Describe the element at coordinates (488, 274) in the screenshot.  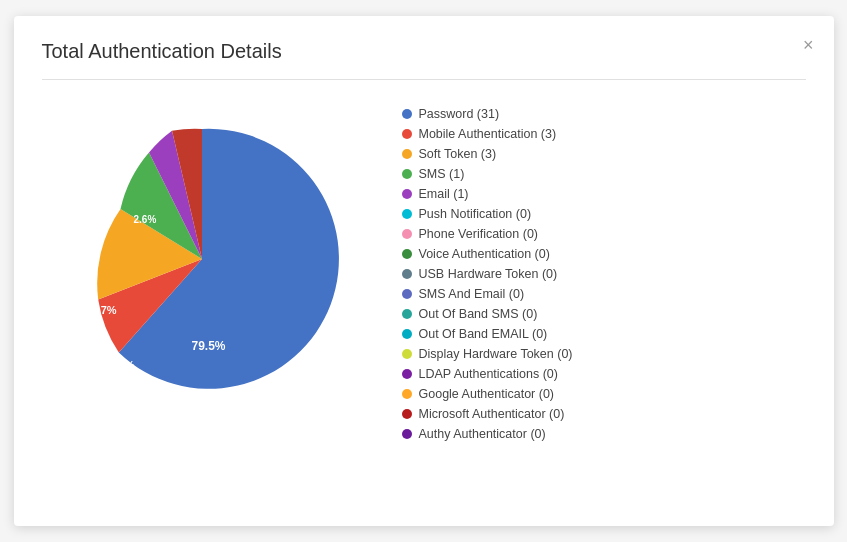
I see `legend-label: USB Hardware Token (0)` at that location.